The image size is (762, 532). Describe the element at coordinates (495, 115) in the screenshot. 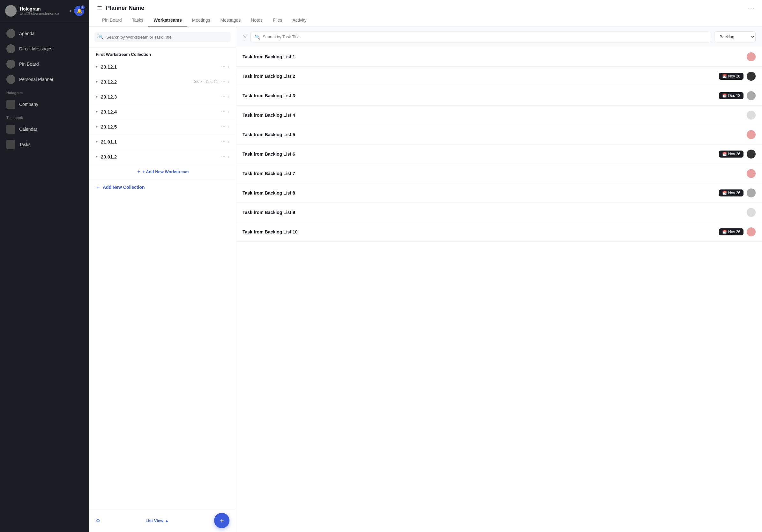

I see `task-name: Task from Backlog List 4` at that location.